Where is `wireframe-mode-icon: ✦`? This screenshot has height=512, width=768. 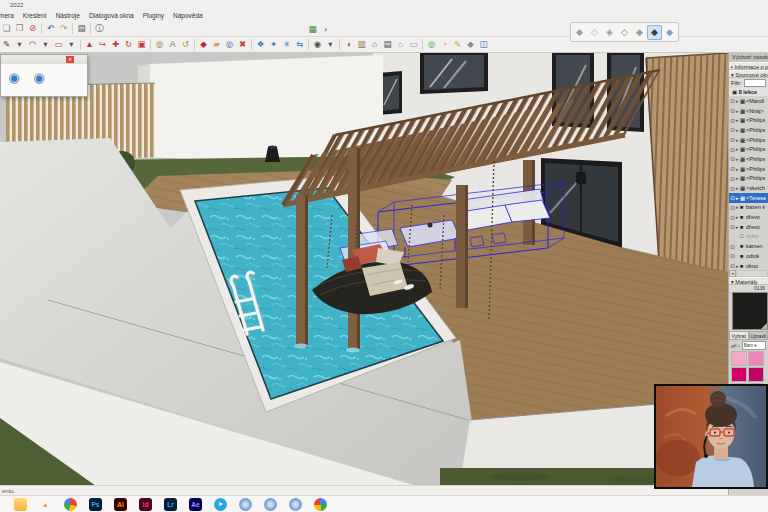 wireframe-mode-icon: ✦ is located at coordinates (274, 44).